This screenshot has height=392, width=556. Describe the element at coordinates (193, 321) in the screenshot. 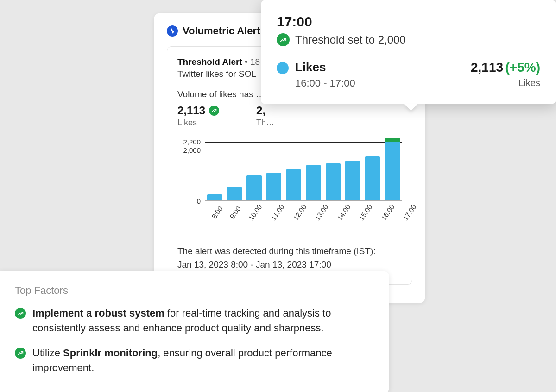

I see `factor-item: Implement a robust system for real-time …` at that location.